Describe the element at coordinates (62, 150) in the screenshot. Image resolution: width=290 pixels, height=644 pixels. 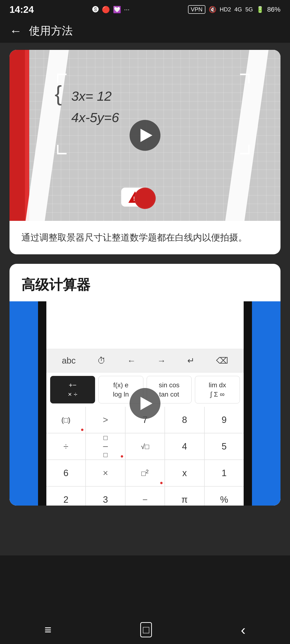
I see `viewfinder-corner-bl` at that location.